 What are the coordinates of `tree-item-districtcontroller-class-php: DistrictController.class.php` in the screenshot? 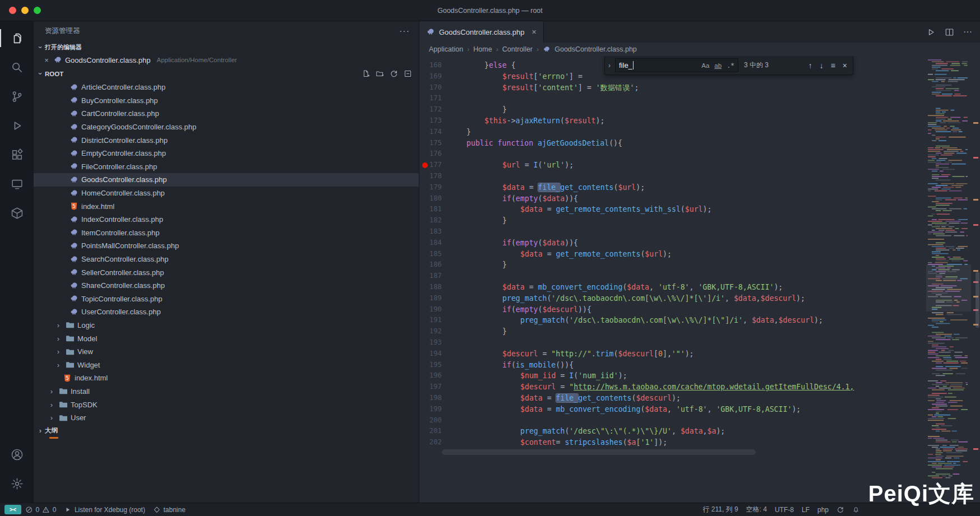 It's located at (226, 140).